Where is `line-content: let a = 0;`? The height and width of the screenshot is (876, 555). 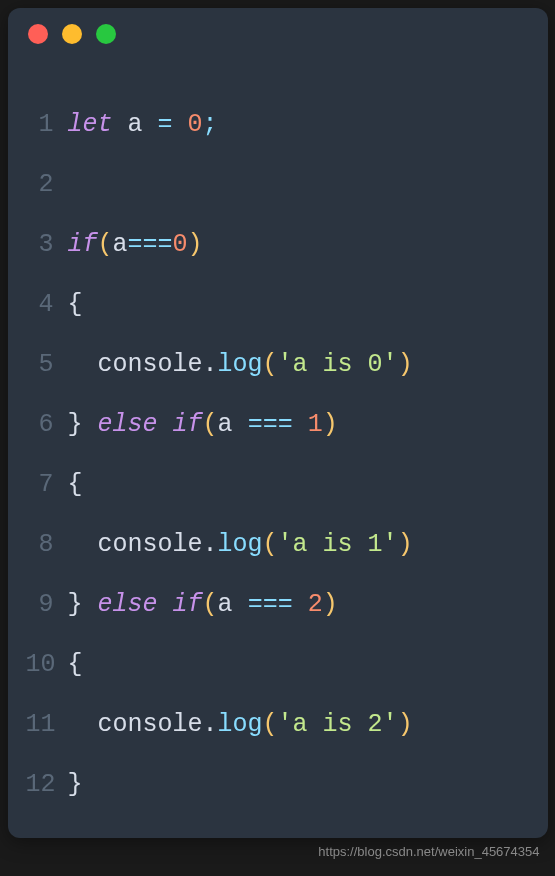 line-content: let a = 0; is located at coordinates (143, 125).